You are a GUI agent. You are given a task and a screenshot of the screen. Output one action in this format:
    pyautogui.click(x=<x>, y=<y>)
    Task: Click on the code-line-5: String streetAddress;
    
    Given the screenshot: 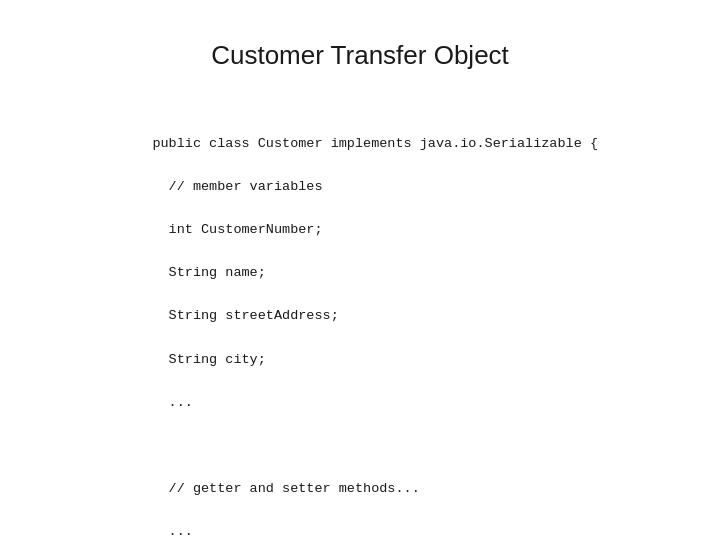 What is the action you would take?
    pyautogui.click(x=245, y=316)
    